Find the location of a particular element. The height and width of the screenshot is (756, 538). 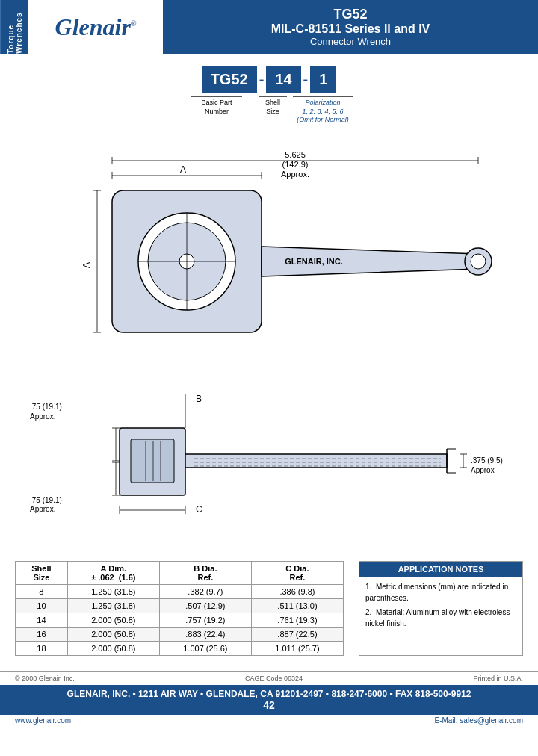

table-cell-c: .887 (22.5) is located at coordinates (297, 635).